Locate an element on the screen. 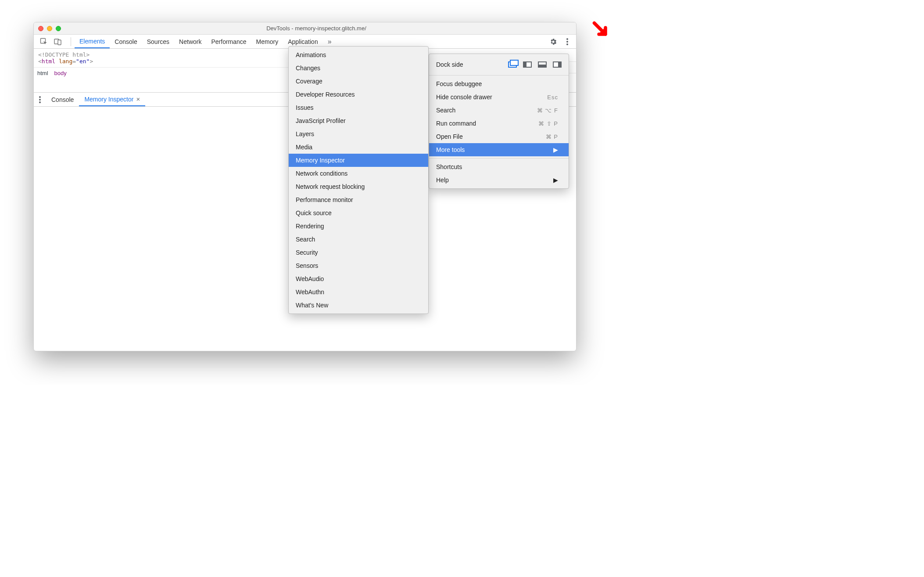 The height and width of the screenshot is (577, 924). more-menu-icon is located at coordinates (567, 42).